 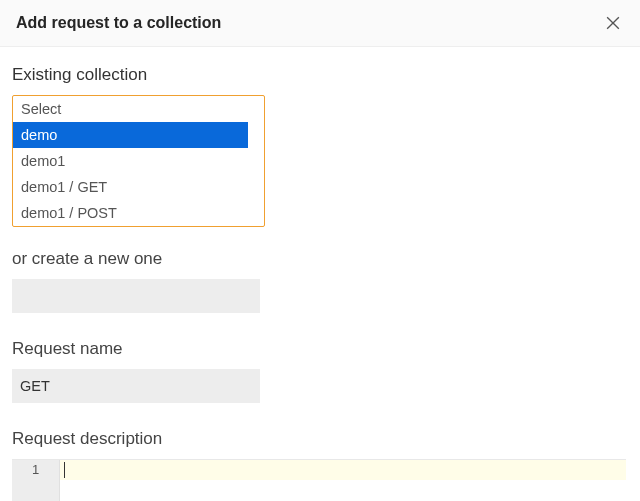 What do you see at coordinates (343, 470) in the screenshot?
I see `editor-active-line` at bounding box center [343, 470].